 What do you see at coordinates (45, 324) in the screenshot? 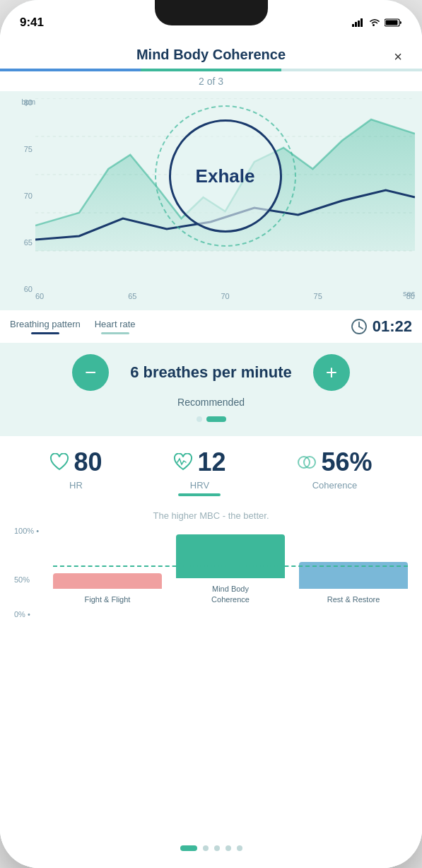
I see `breathing-legend-label: Breathing pattern` at bounding box center [45, 324].